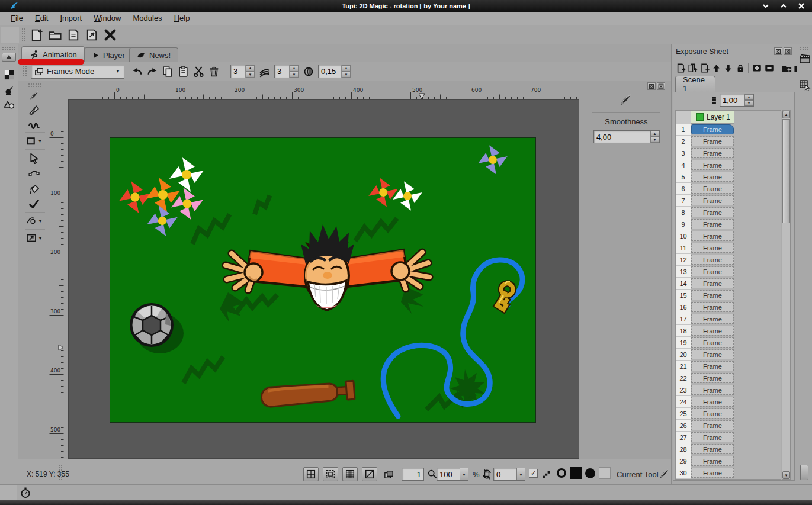  Describe the element at coordinates (35, 85) in the screenshot. I see `tool-palette-grip` at that location.